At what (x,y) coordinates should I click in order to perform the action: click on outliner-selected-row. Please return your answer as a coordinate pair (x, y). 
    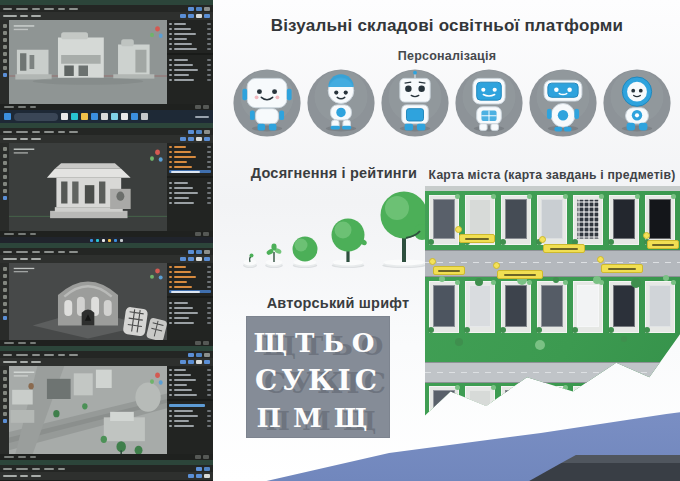
    Looking at the image, I should click on (190, 172).